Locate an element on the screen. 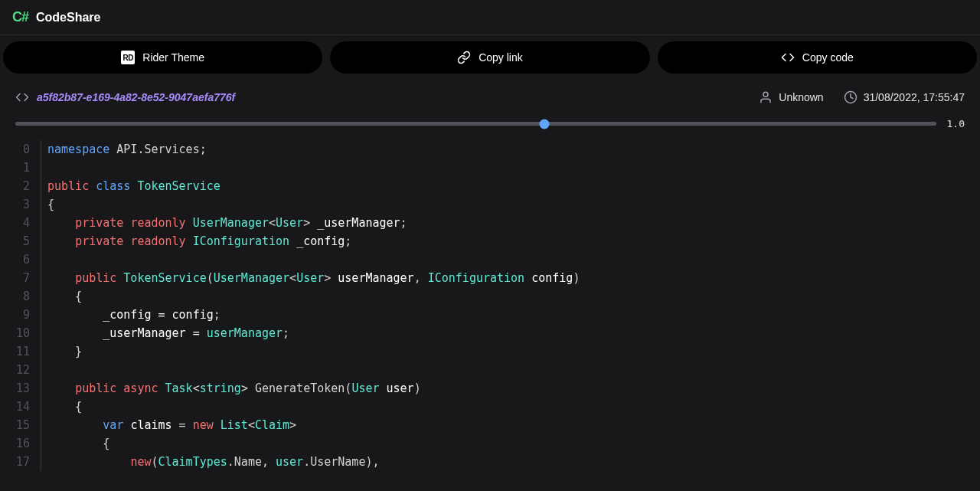 The height and width of the screenshot is (491, 980). copy-link-button: Copy link is located at coordinates (490, 57).